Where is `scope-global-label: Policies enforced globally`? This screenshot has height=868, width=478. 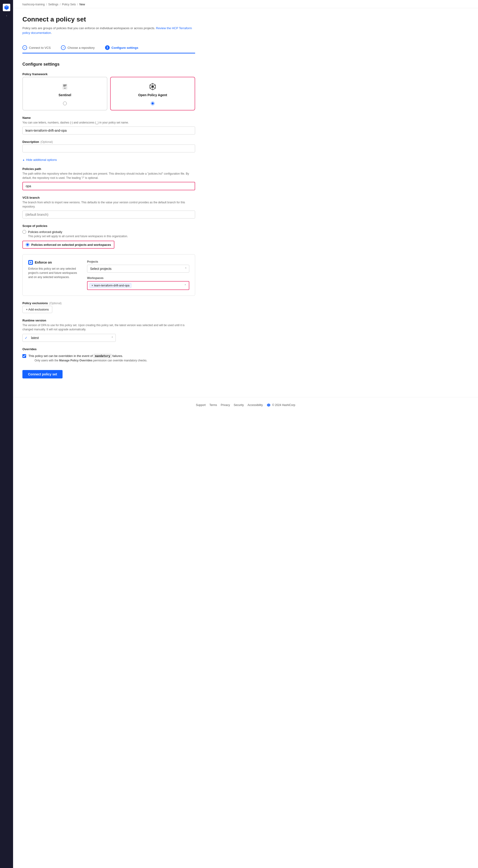 scope-global-label: Policies enforced globally is located at coordinates (45, 232).